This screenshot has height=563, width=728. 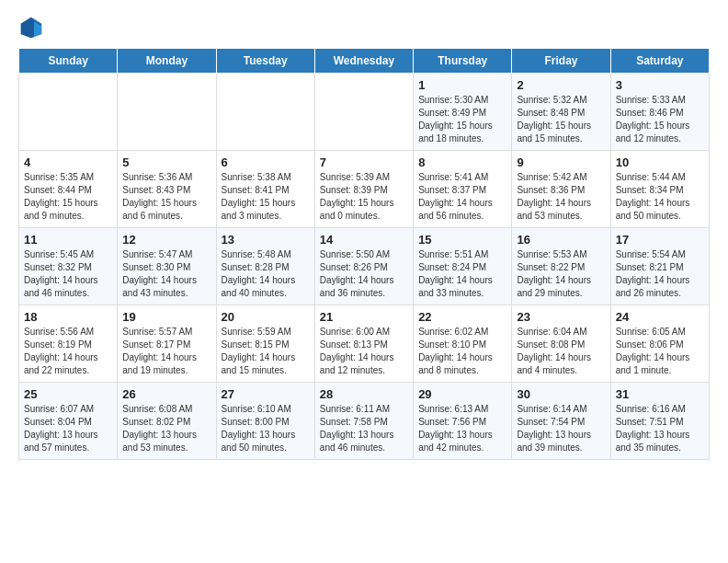 I want to click on calendar-week-row: 11Sunrise: 5:45 AM Sunset: 8:32 PM Dayli…, so click(x=364, y=267).